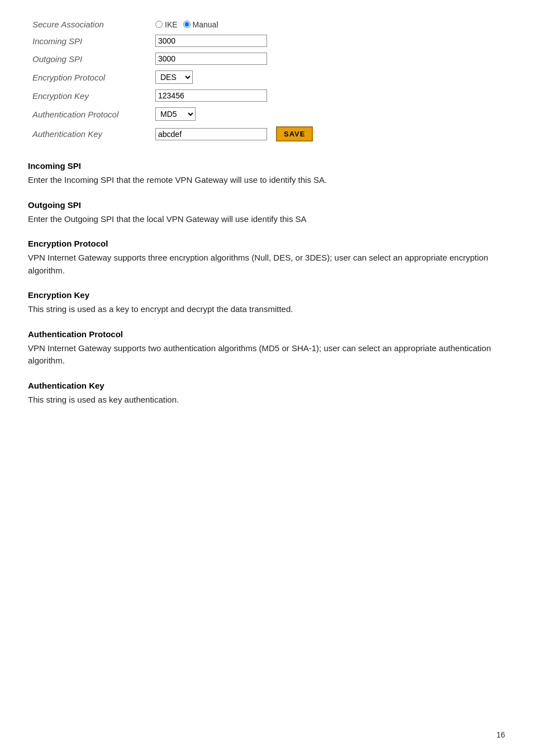 This screenshot has height=756, width=533. Describe the element at coordinates (266, 264) in the screenshot. I see `help-desc-encryption-protocol: VPN Internet Gateway supports three encr…` at that location.